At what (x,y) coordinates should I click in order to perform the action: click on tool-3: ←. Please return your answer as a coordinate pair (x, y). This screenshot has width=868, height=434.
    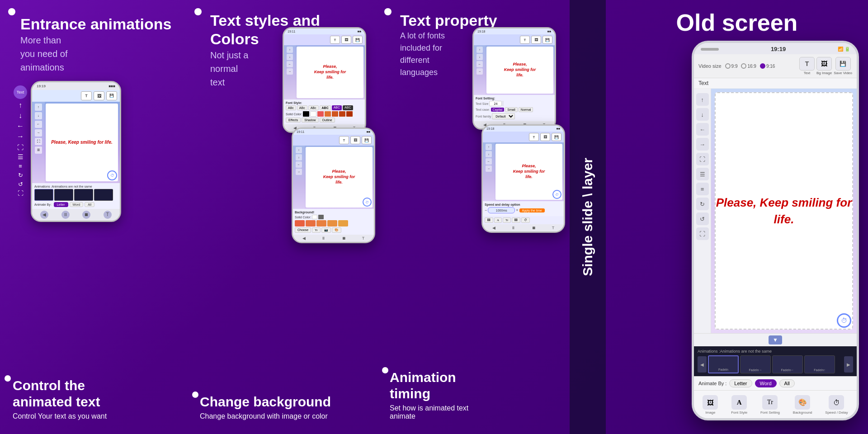
    Looking at the image, I should click on (38, 124).